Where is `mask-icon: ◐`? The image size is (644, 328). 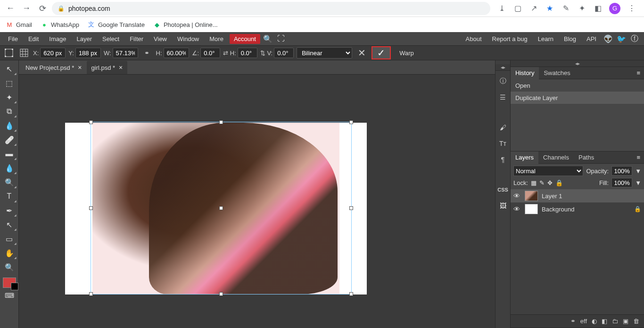 mask-icon: ◐ is located at coordinates (594, 321).